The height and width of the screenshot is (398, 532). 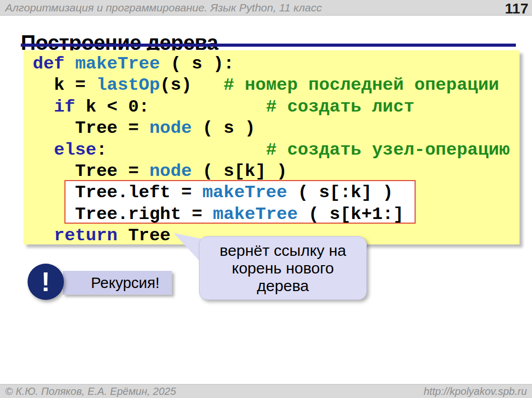 I want to click on code-line: else: # создать узел-операцию, so click(x=276, y=150).